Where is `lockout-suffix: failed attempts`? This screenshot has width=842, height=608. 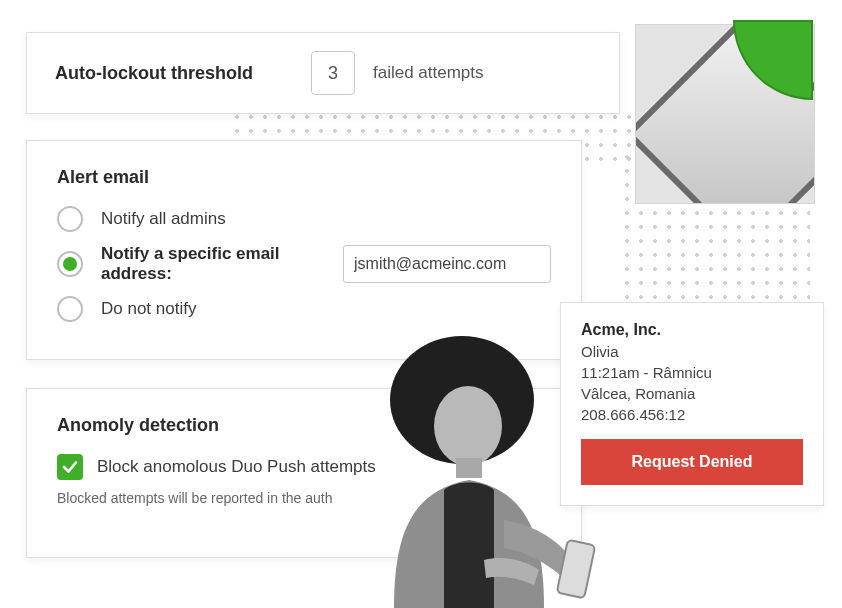
lockout-suffix: failed attempts is located at coordinates (428, 73).